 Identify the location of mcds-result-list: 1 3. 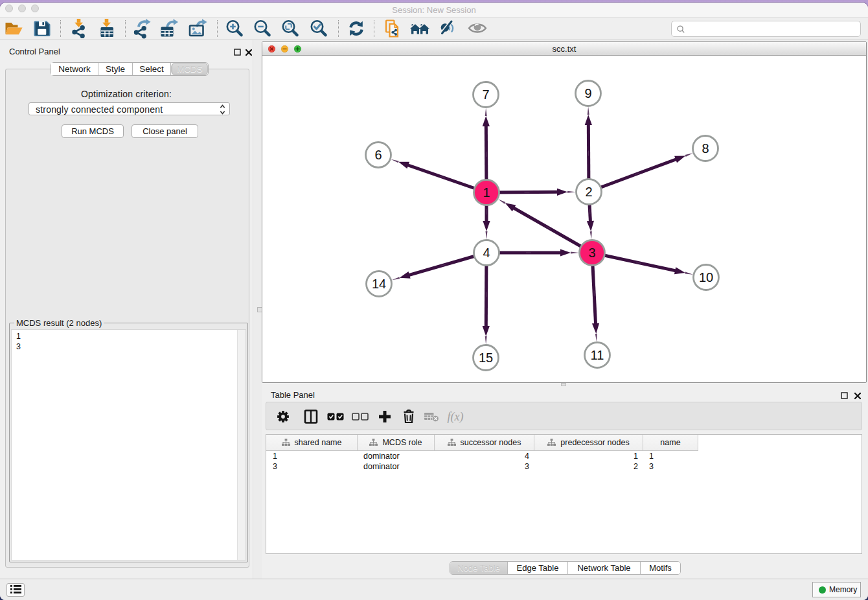
(128, 444).